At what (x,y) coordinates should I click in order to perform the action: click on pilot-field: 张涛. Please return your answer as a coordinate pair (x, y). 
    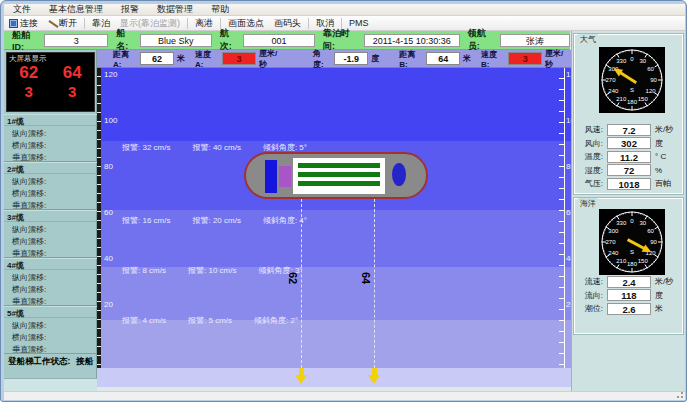
    Looking at the image, I should click on (535, 40).